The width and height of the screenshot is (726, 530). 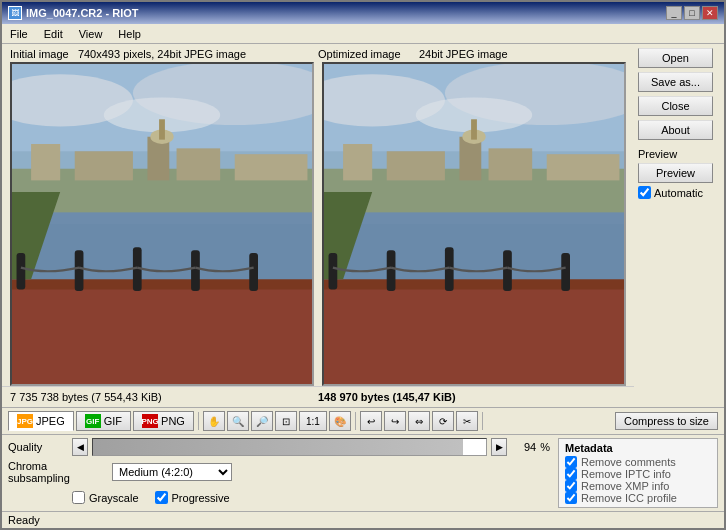 I want to click on menu-view: View, so click(x=91, y=34).